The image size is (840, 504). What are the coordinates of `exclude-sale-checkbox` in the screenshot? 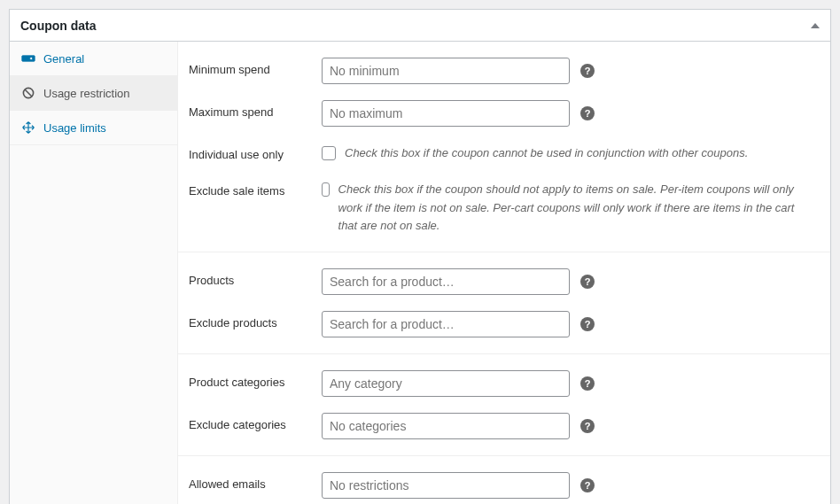 It's located at (326, 190).